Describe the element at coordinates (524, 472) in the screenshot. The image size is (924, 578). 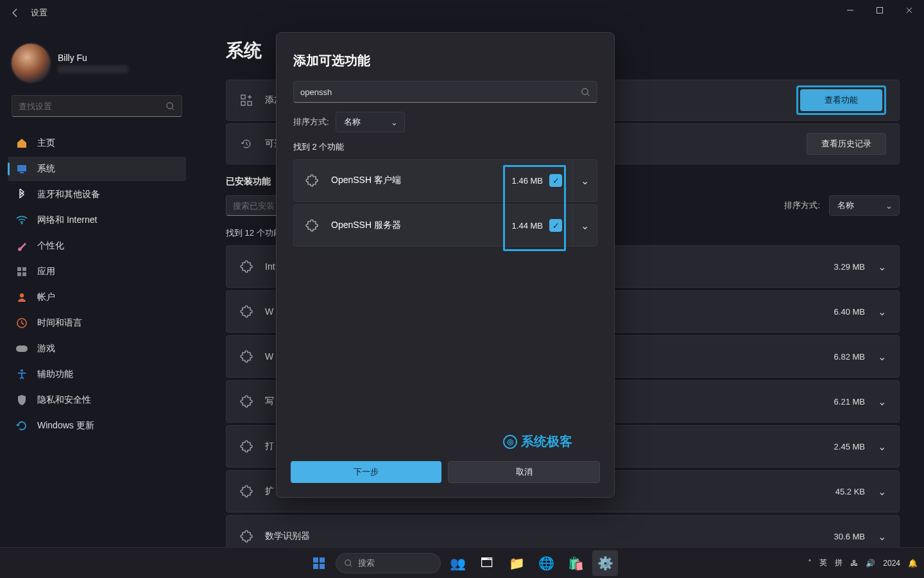
I see `cancel-button: 取消` at that location.